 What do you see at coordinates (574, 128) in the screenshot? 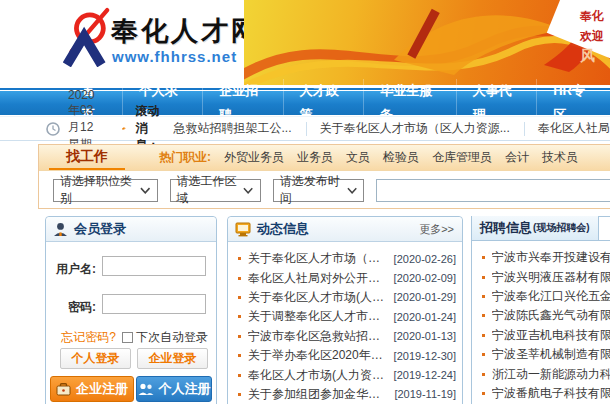
I see `ticker-message: 奉化区人社局` at bounding box center [574, 128].